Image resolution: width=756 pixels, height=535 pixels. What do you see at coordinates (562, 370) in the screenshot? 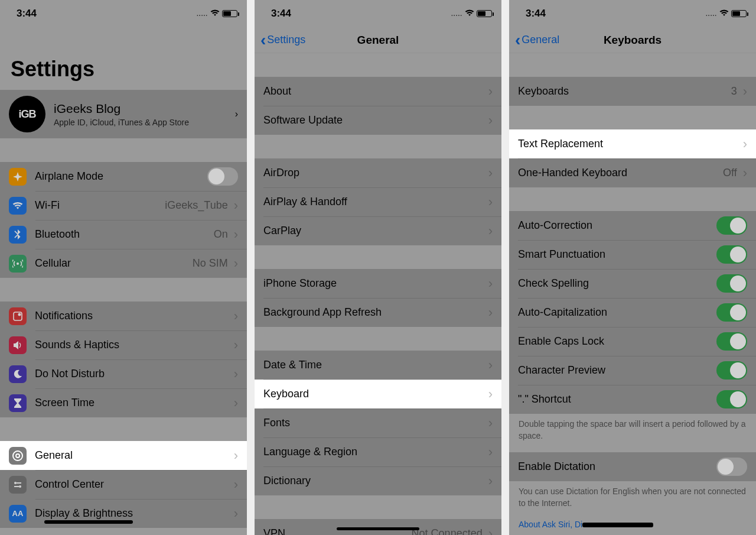
I see `row-label: Character Preview` at bounding box center [562, 370].